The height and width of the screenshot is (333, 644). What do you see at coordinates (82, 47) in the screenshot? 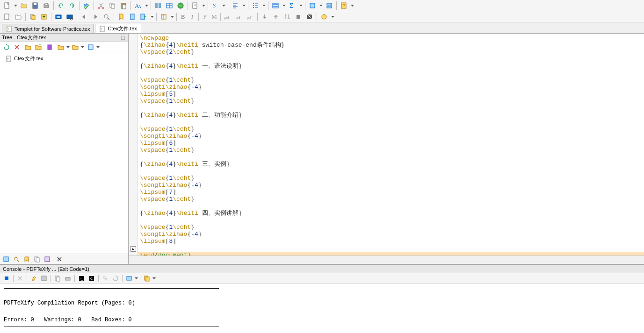
I see `tree-expand-dropdown` at bounding box center [82, 47].